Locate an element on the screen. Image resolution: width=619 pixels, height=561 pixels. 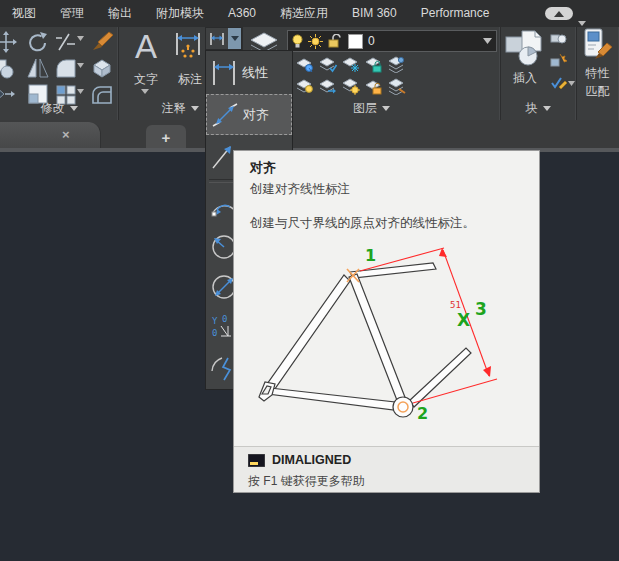
layer-thaw-sun-icon is located at coordinates (316, 42).